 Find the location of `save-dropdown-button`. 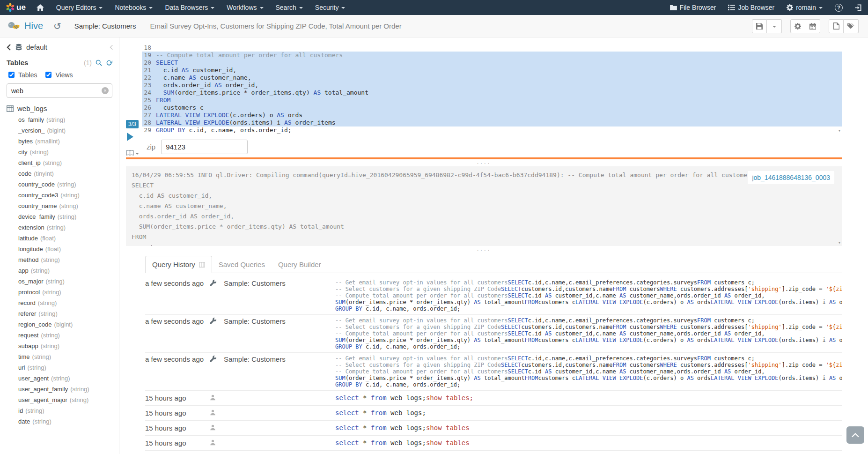

save-dropdown-button is located at coordinates (774, 26).